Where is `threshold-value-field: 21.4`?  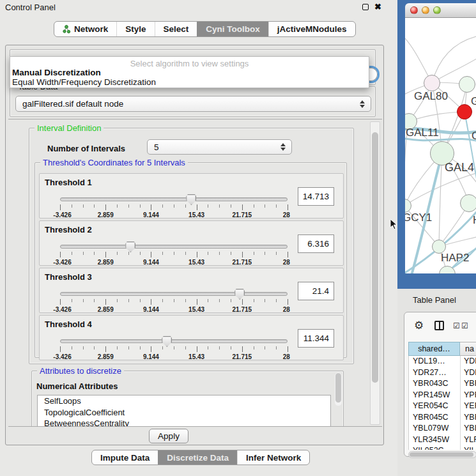
threshold-value-field: 21.4 is located at coordinates (316, 291).